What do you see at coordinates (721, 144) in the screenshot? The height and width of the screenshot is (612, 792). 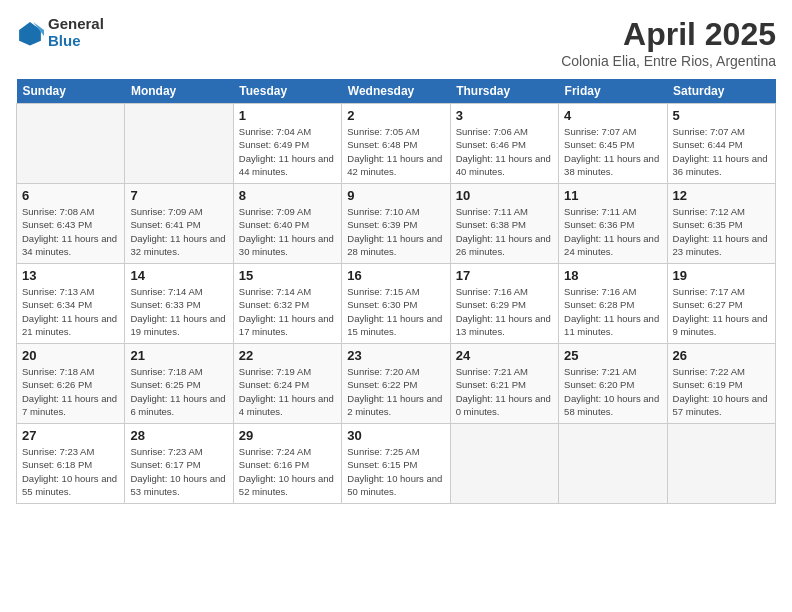 I see `calendar-cell: 5Sunrise: 7:07 AMSunset: 6:44 PMDaylight…` at bounding box center [721, 144].